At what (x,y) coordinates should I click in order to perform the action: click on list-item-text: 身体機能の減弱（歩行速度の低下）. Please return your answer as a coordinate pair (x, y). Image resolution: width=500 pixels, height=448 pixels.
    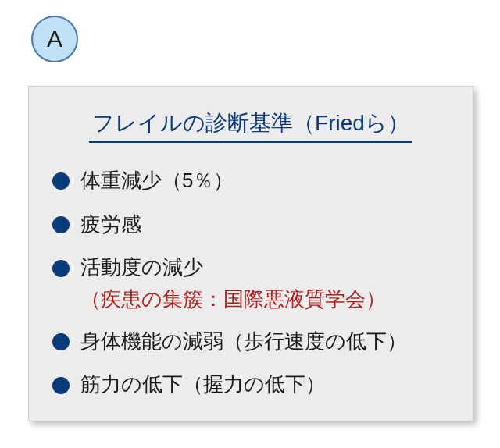
    Looking at the image, I should click on (244, 341).